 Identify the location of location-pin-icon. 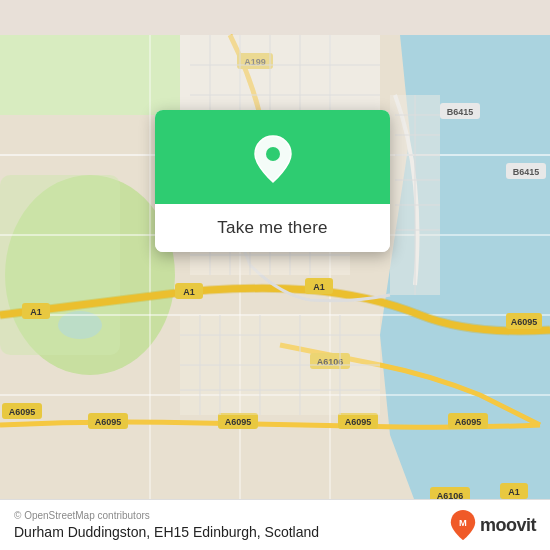
(273, 159).